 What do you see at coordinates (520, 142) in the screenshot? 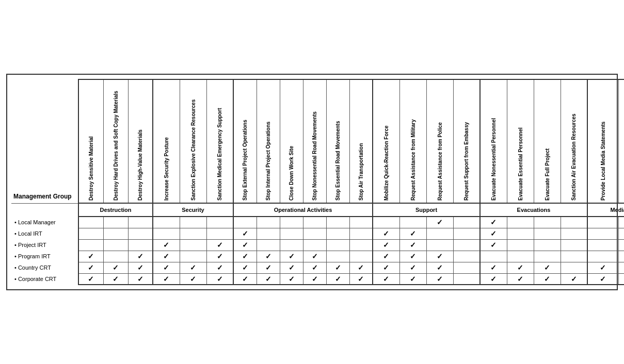
I see `col-header-text-e2: Evacuate Essential Personnel` at bounding box center [520, 142].